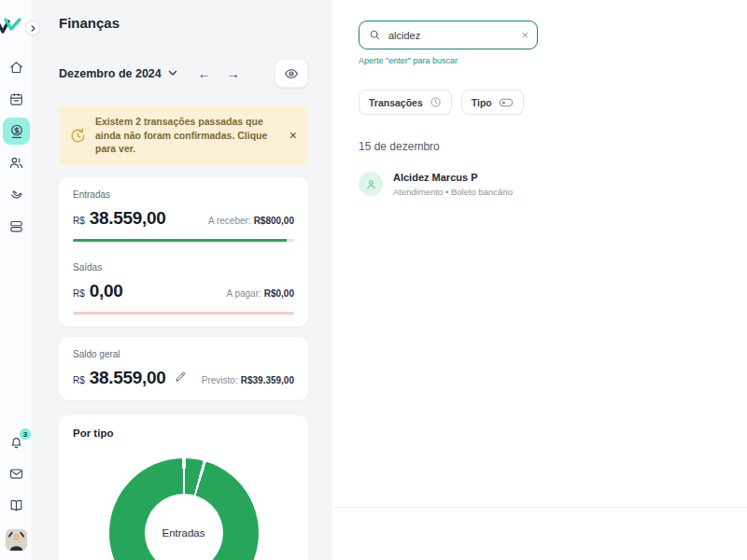  What do you see at coordinates (17, 162) in the screenshot?
I see `sidebar-item-clients` at bounding box center [17, 162].